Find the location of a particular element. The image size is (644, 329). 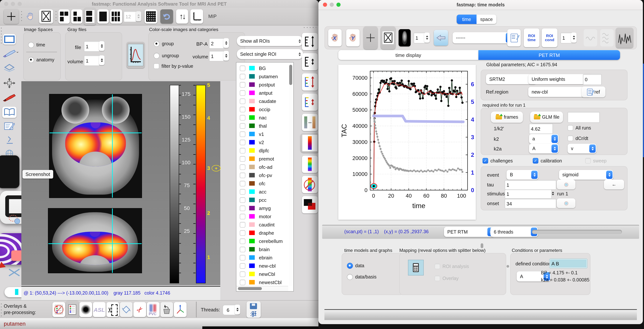

roi-row: draphe is located at coordinates (262, 233).